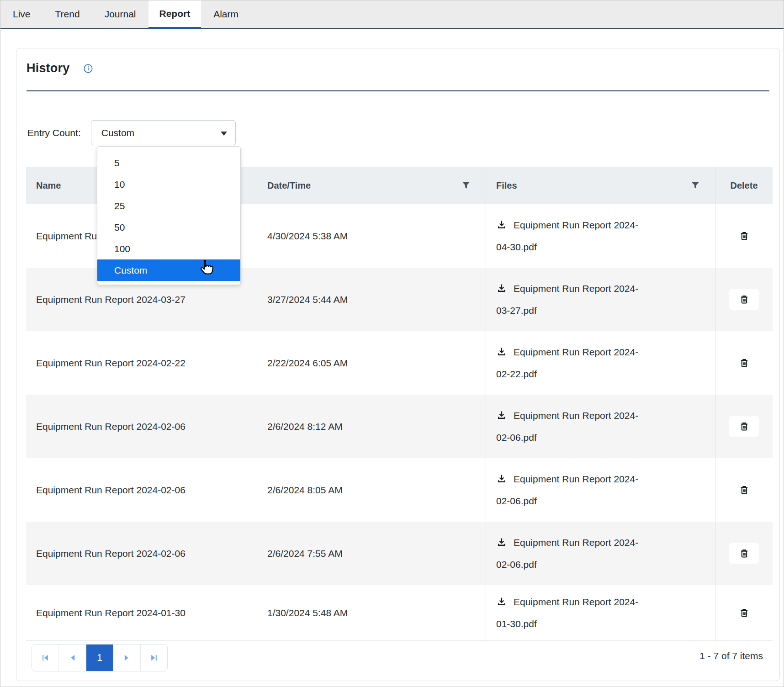 This screenshot has height=687, width=784. What do you see at coordinates (169, 163) in the screenshot?
I see `dropdown-option-5: 5` at bounding box center [169, 163].